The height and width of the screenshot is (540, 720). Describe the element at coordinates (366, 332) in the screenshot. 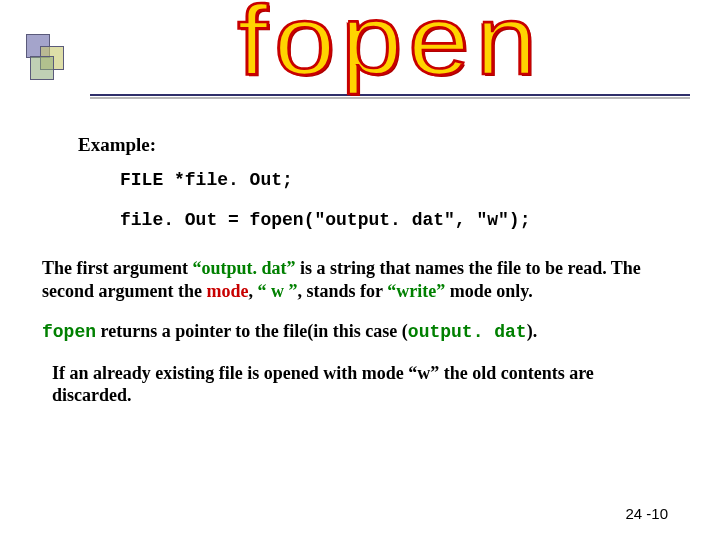

I see `paragraph-2: fopen returns a pointer to the file(in t…` at that location.